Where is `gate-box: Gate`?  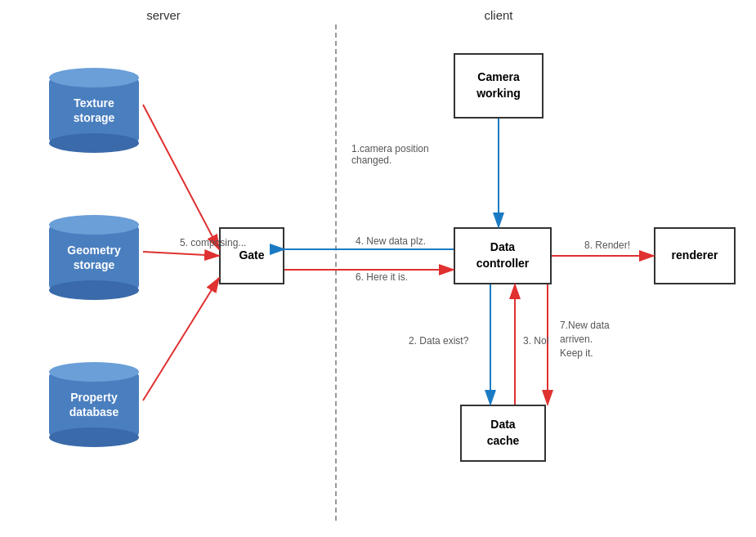 gate-box: Gate is located at coordinates (252, 256).